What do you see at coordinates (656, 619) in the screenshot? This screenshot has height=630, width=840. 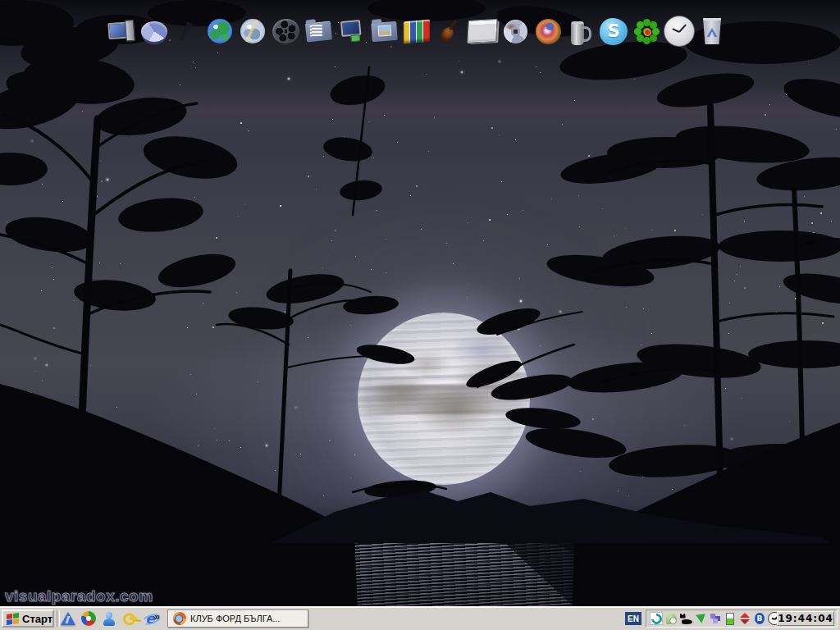 I see `teal-ring-icon` at bounding box center [656, 619].